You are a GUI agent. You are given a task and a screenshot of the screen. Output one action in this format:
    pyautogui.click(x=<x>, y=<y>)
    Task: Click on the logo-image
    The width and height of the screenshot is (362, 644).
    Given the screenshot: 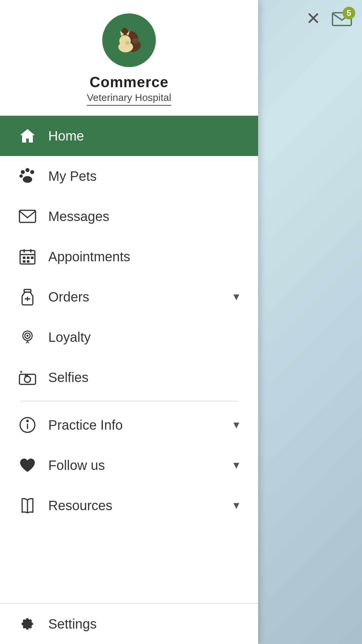 What is the action you would take?
    pyautogui.click(x=129, y=40)
    